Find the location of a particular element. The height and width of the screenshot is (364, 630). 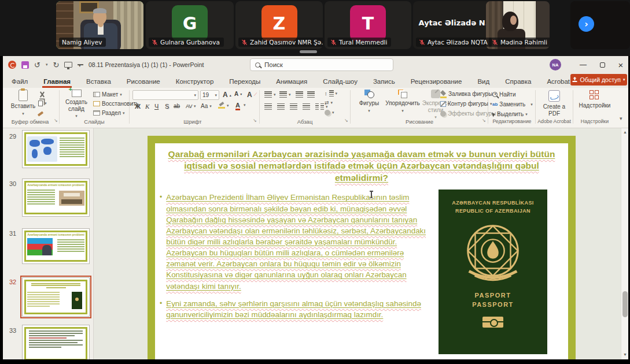

slide-thumbnail-32-selected is located at coordinates (56, 297).